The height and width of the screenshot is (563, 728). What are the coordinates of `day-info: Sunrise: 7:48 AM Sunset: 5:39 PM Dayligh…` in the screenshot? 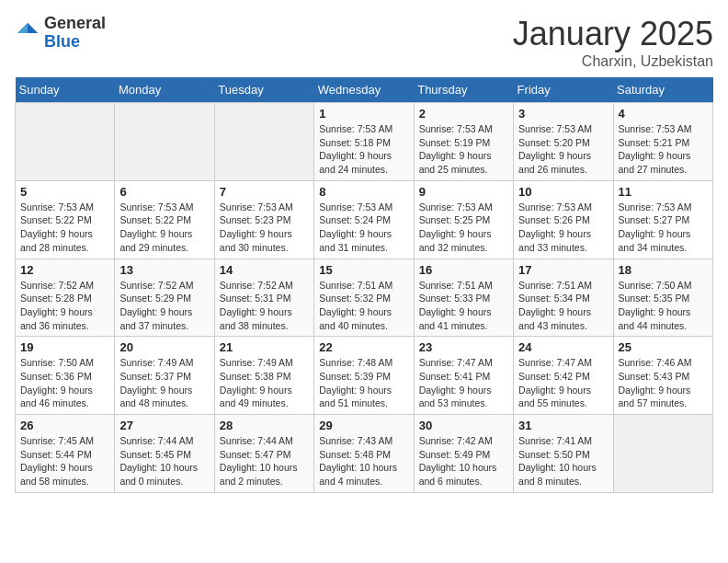 It's located at (364, 383).